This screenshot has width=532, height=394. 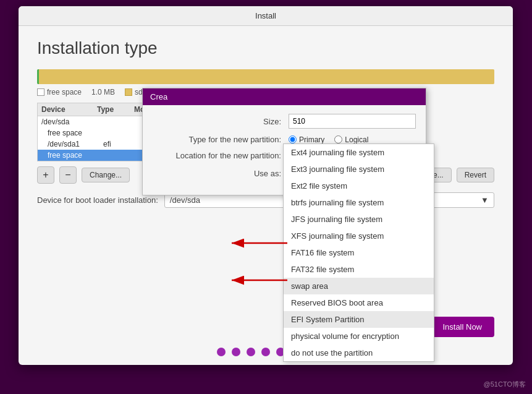 I want to click on device-value: /dev/sda, so click(x=185, y=200).